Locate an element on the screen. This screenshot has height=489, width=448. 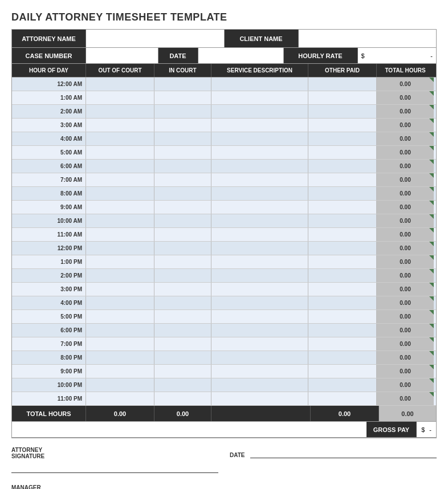
manager-date-line is located at coordinates (343, 488).